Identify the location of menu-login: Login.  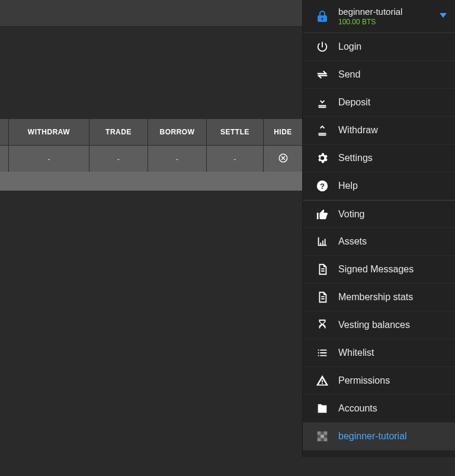
(379, 47).